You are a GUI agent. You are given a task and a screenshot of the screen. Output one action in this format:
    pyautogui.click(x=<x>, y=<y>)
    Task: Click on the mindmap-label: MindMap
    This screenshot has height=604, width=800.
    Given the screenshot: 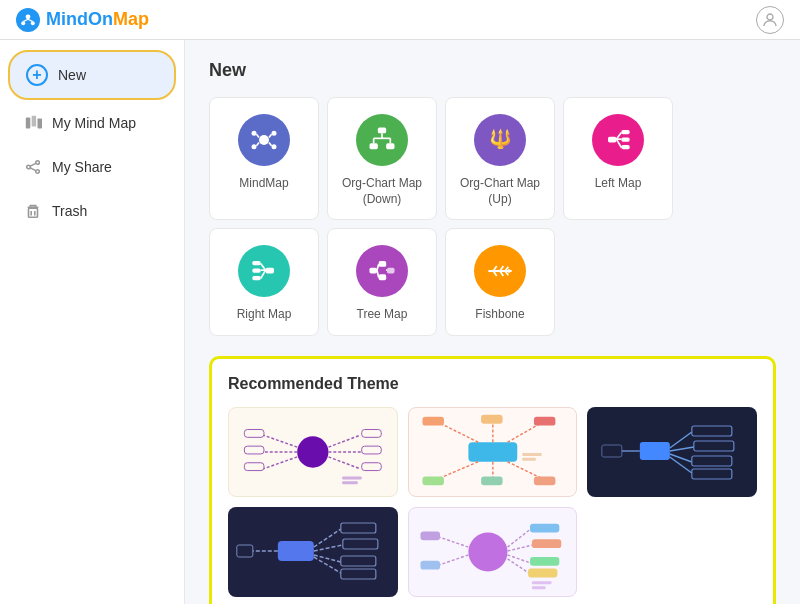 What is the action you would take?
    pyautogui.click(x=264, y=184)
    